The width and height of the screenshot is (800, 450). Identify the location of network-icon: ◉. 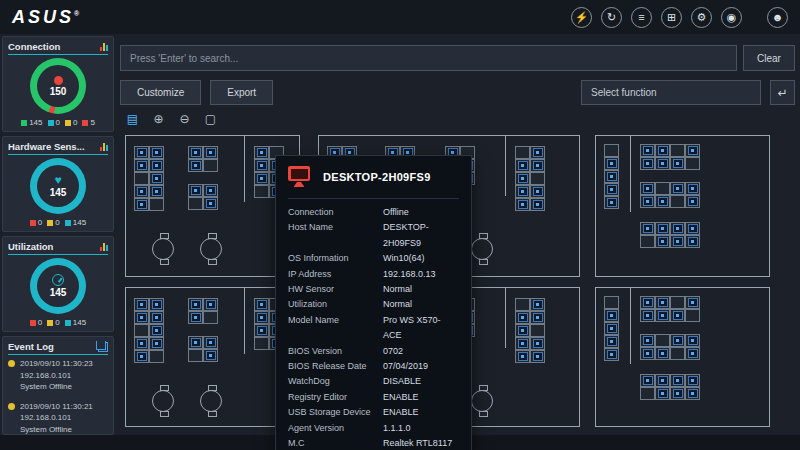
(732, 18).